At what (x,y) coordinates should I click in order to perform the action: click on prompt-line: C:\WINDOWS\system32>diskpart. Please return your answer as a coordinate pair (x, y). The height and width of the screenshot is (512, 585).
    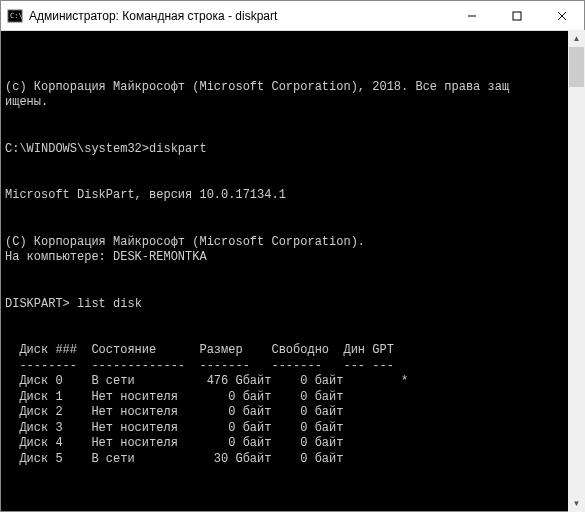
    Looking at the image, I should click on (106, 149).